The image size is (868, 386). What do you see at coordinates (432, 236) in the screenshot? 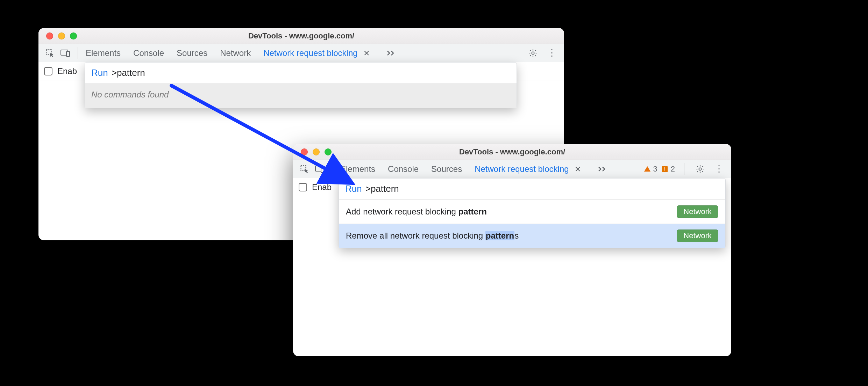
I see `command-text: Remove all network request blocking patt…` at bounding box center [432, 236].